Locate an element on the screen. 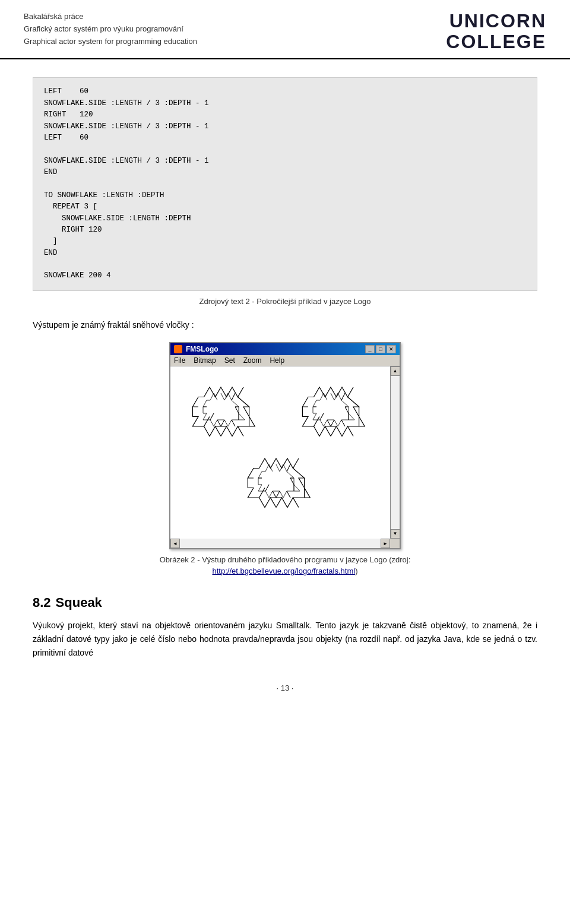 The width and height of the screenshot is (570, 924). menu-bitmap: Bitmap is located at coordinates (204, 360).